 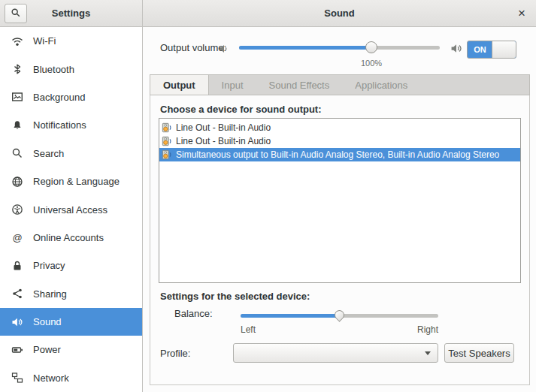 I want to click on sidebar-item-label: Notifications, so click(x=60, y=125).